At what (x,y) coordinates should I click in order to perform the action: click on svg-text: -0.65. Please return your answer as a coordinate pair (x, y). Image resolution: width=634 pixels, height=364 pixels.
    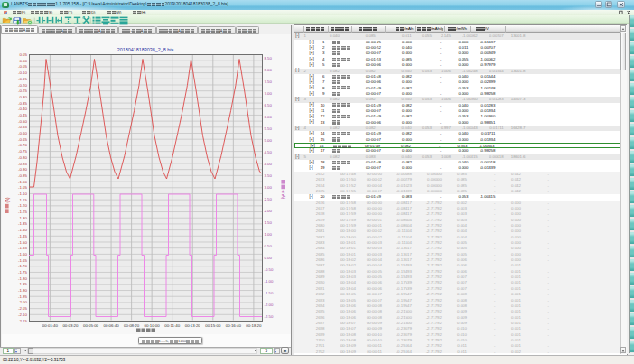
    Looking at the image, I should click on (23, 139).